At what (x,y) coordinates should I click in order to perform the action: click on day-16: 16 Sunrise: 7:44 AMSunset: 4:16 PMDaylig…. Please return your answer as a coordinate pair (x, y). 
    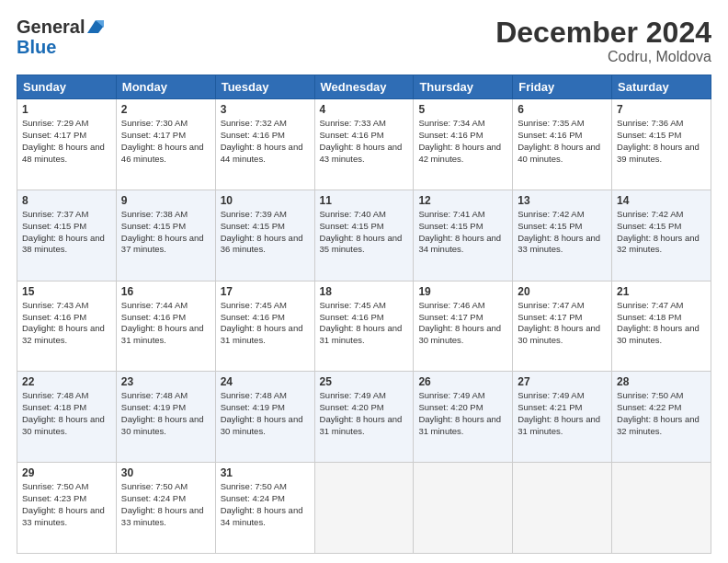
    Looking at the image, I should click on (165, 326).